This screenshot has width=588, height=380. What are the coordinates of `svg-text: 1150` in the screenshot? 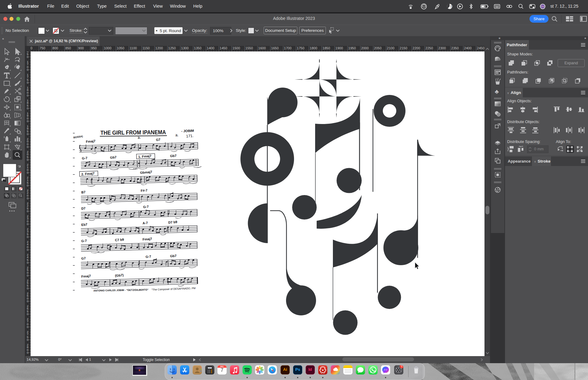 It's located at (146, 48).